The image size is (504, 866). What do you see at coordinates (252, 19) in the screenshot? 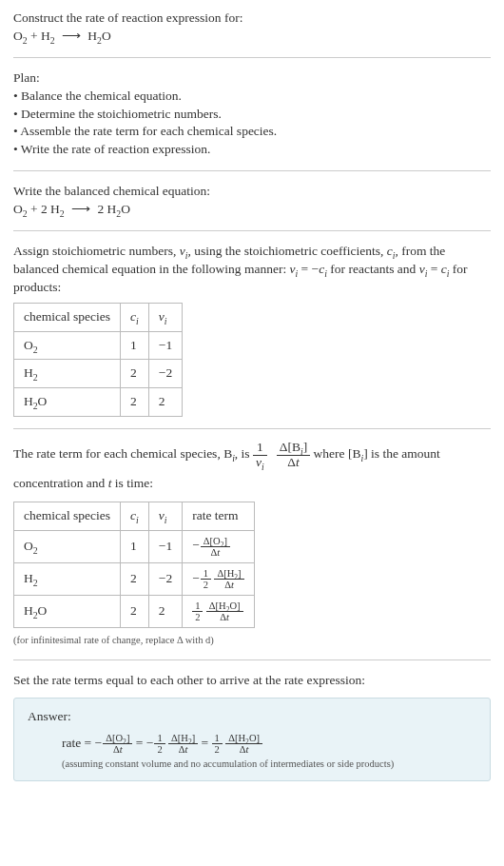
I see `intro-line: Construct the rate of reaction expressio…` at bounding box center [252, 19].